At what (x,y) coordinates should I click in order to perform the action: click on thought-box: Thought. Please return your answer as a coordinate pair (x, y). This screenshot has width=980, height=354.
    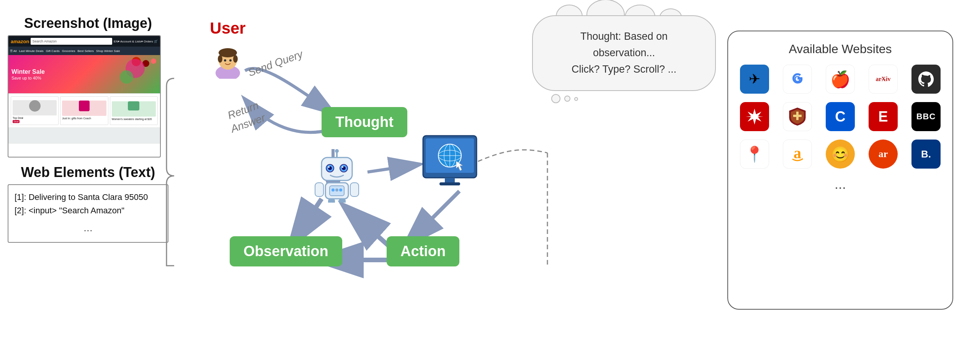
    Looking at the image, I should click on (364, 122).